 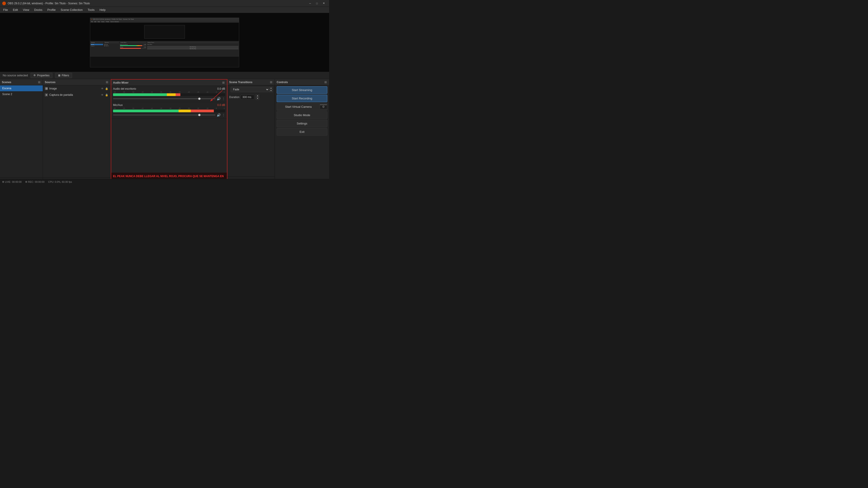 I want to click on exit-button: Exit, so click(x=302, y=132).